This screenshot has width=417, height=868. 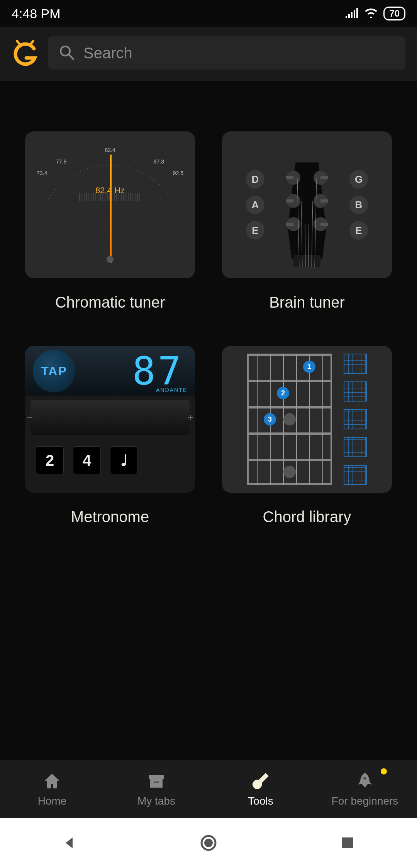 What do you see at coordinates (307, 517) in the screenshot?
I see `chord-library-label: Chord library` at bounding box center [307, 517].